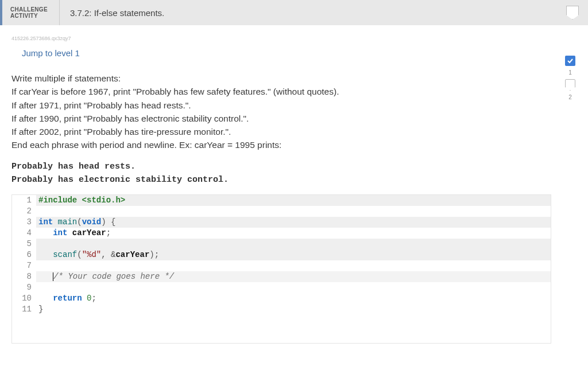  What do you see at coordinates (24, 211) in the screenshot?
I see `line-number: 2` at bounding box center [24, 211].